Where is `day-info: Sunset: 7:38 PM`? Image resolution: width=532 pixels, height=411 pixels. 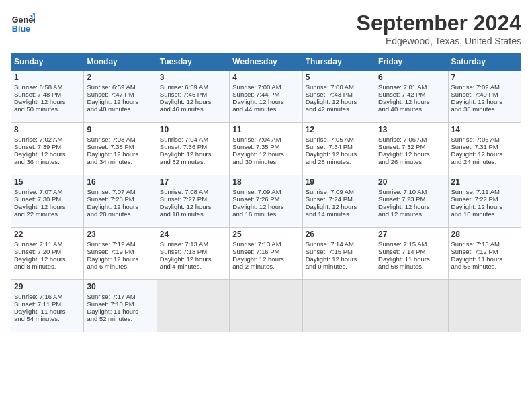 day-info: Sunset: 7:38 PM is located at coordinates (120, 146).